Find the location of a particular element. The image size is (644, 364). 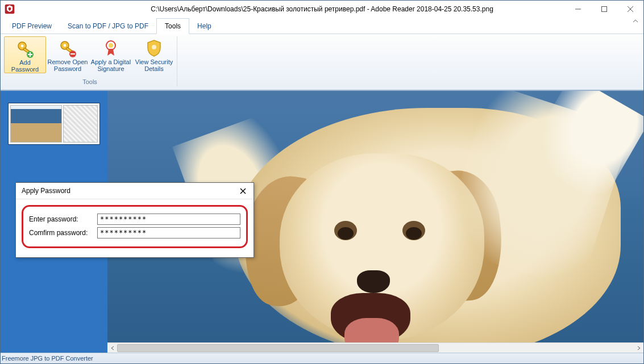

shield-icon is located at coordinates (154, 48).